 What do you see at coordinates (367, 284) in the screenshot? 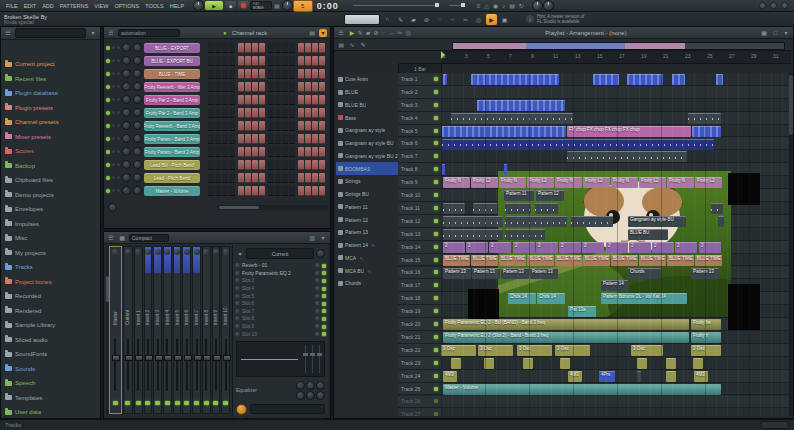
I see `picker-item-chords: Chords` at bounding box center [367, 284].